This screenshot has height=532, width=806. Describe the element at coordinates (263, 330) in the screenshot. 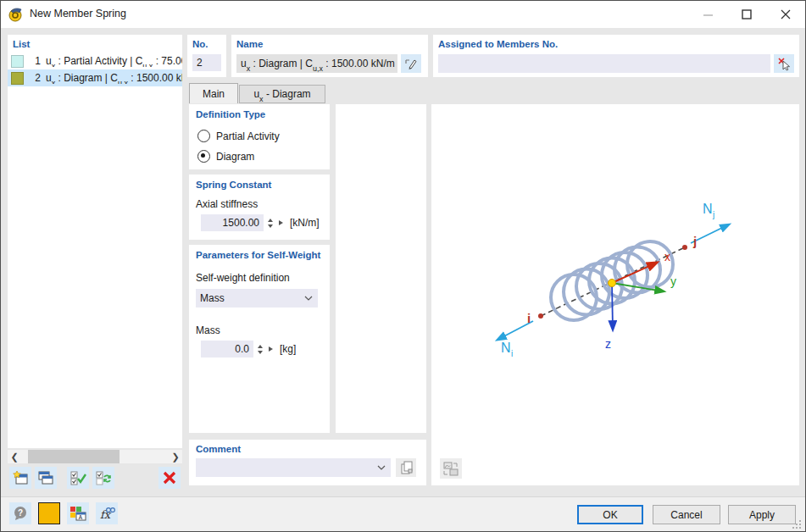

I see `mass-label: Mass` at that location.